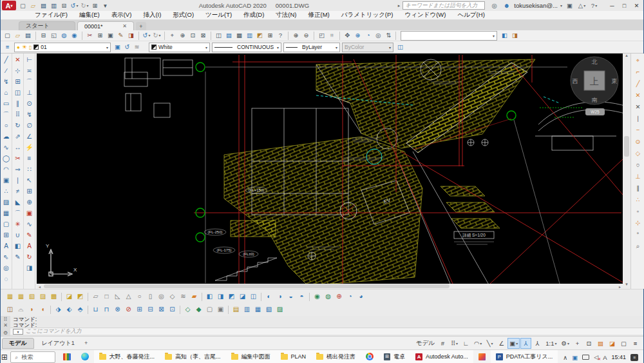 The image size is (644, 363). What do you see at coordinates (600, 343) in the screenshot?
I see `plot-status-icon: ▤` at bounding box center [600, 343].